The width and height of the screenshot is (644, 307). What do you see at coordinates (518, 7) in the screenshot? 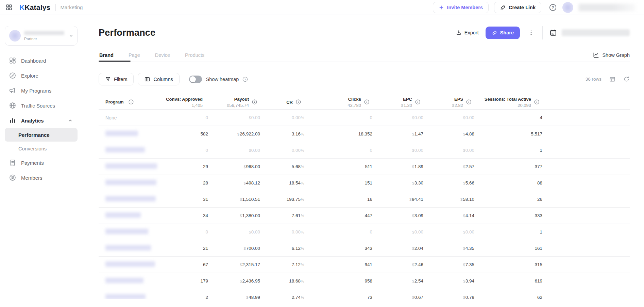
I see `create-link-button: Create Link` at bounding box center [518, 7].